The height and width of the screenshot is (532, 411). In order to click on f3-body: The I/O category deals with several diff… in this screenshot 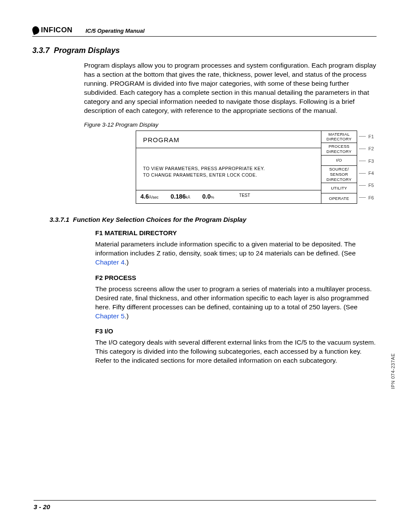, I will do `click(236, 352)`.